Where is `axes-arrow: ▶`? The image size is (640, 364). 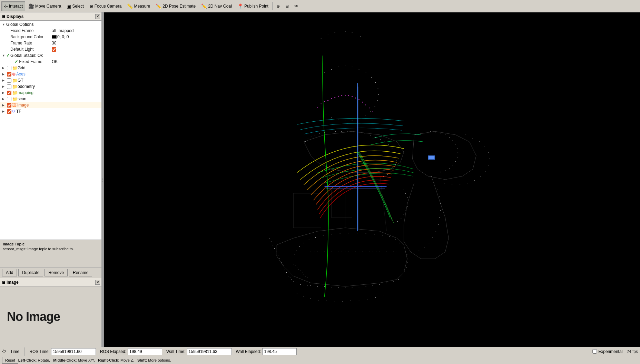 axes-arrow: ▶ is located at coordinates (4, 74).